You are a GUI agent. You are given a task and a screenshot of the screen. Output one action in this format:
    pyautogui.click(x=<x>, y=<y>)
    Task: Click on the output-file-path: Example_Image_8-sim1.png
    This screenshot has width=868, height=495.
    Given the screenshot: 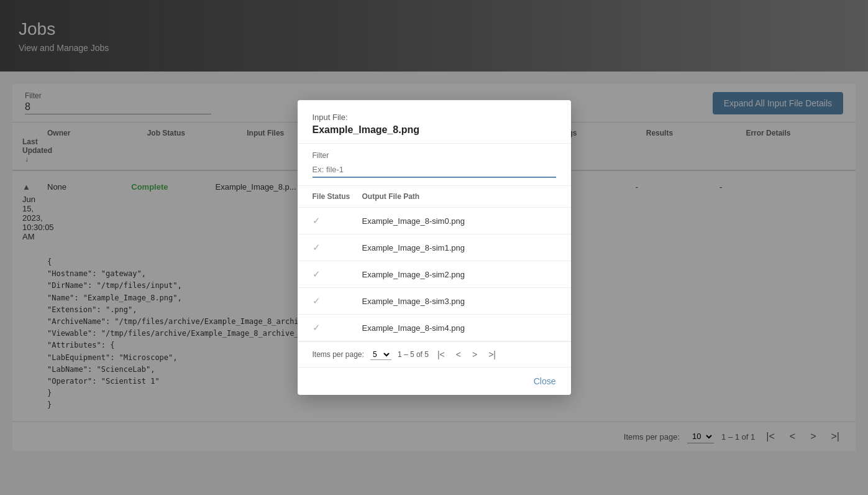 What is the action you would take?
    pyautogui.click(x=459, y=247)
    